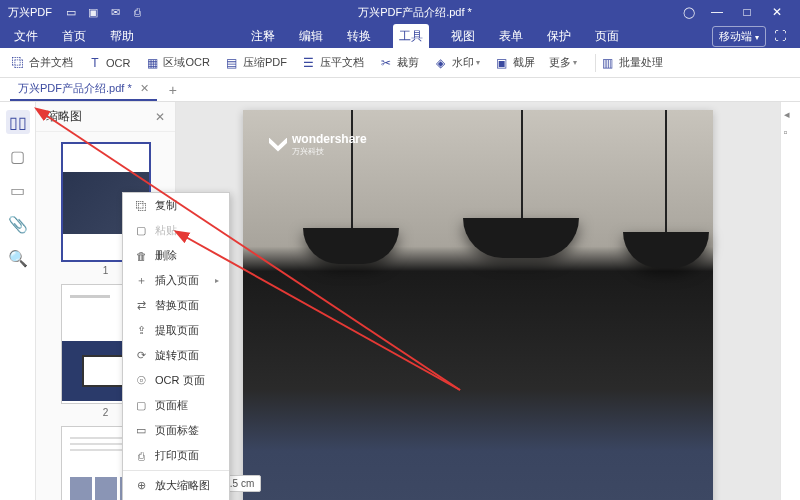 This screenshot has width=800, height=500. I want to click on mail-icon: ✉, so click(115, 12).